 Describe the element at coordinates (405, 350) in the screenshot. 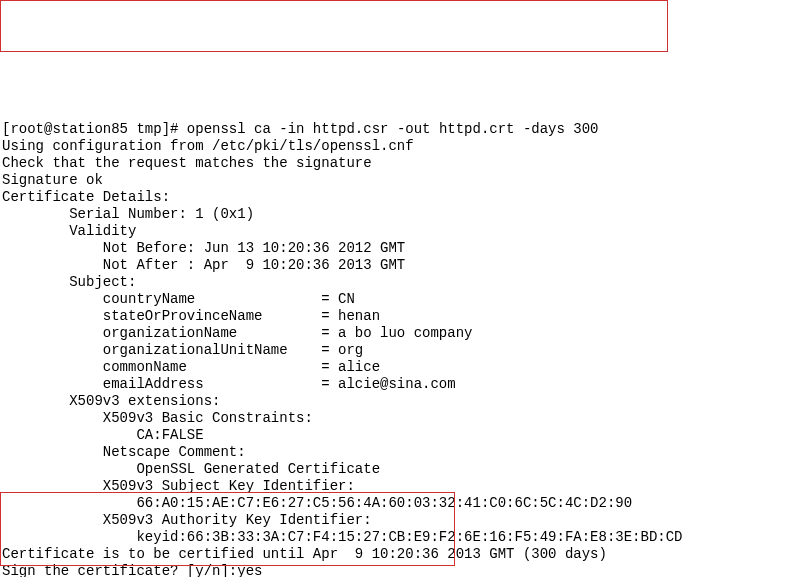

I see `terminal-line: organizationalUnitName = org` at that location.